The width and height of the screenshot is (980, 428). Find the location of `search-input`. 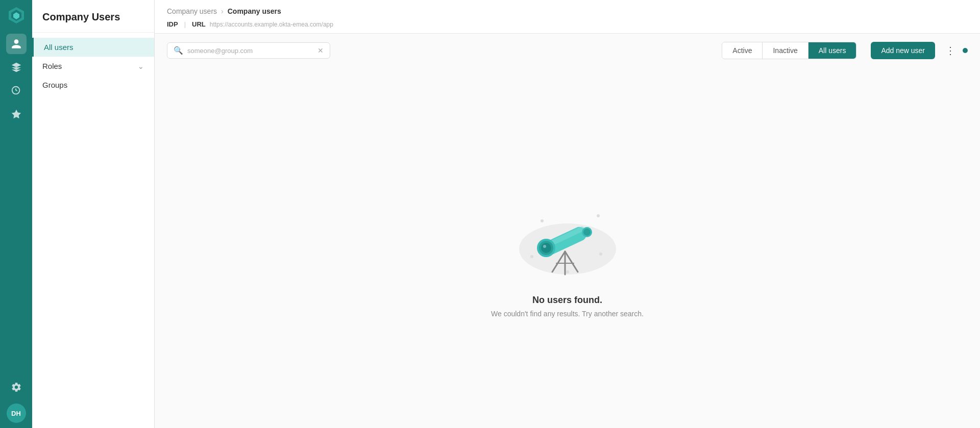

search-input is located at coordinates (250, 51).